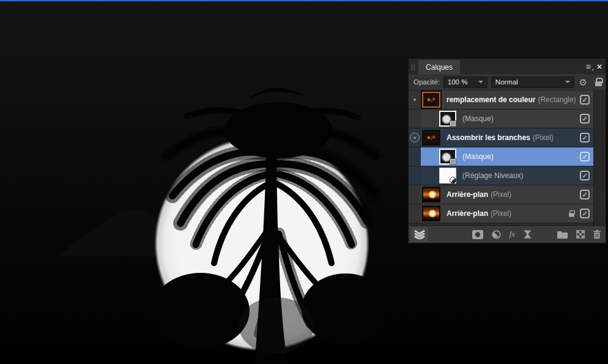  What do you see at coordinates (501, 119) in the screenshot?
I see `layer-row-masque-1: (Masque) ✓` at bounding box center [501, 119].